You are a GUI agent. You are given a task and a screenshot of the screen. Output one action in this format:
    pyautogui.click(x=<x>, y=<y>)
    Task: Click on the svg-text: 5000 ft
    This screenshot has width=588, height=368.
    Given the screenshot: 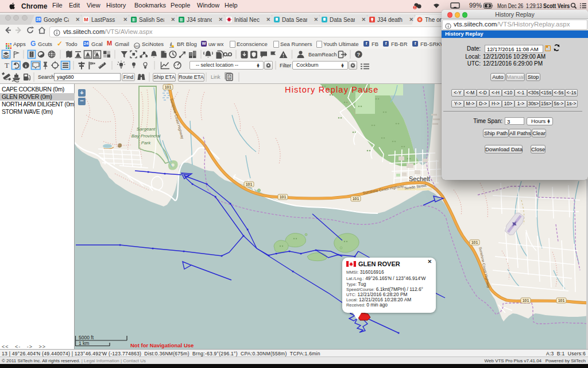 What is the action you would take?
    pyautogui.click(x=86, y=338)
    